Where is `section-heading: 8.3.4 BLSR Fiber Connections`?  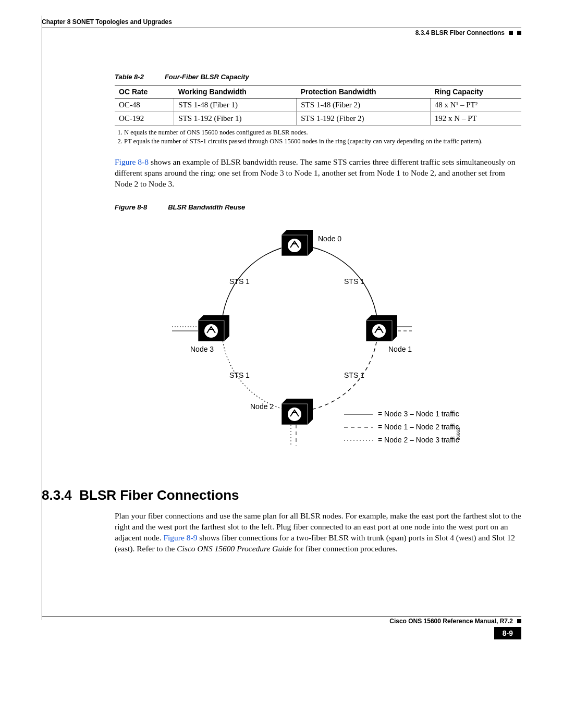
section-heading: 8.3.4 BLSR Fiber Connections is located at coordinates (282, 495).